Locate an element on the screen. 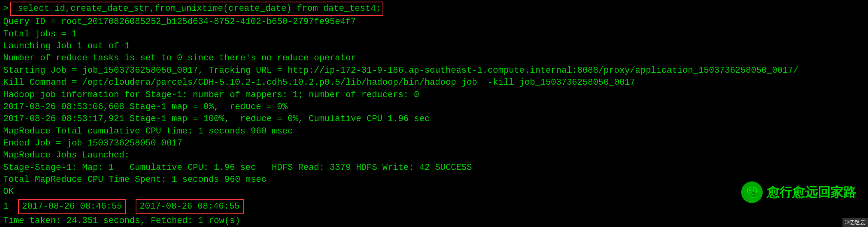  data-result-row: 1 2017-08-26 08:46:55 2017-08-26 08:46:5… is located at coordinates (434, 207).